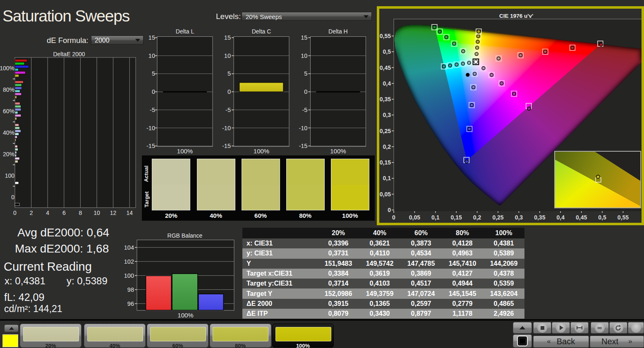 The height and width of the screenshot is (348, 644). Describe the element at coordinates (9, 111) in the screenshot. I see `svg-text: 60%` at that location.